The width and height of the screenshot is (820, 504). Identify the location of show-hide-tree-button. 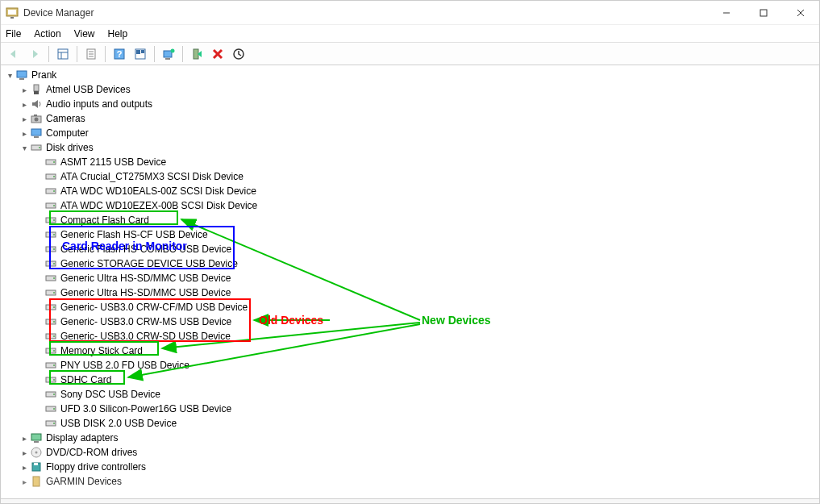
(63, 54).